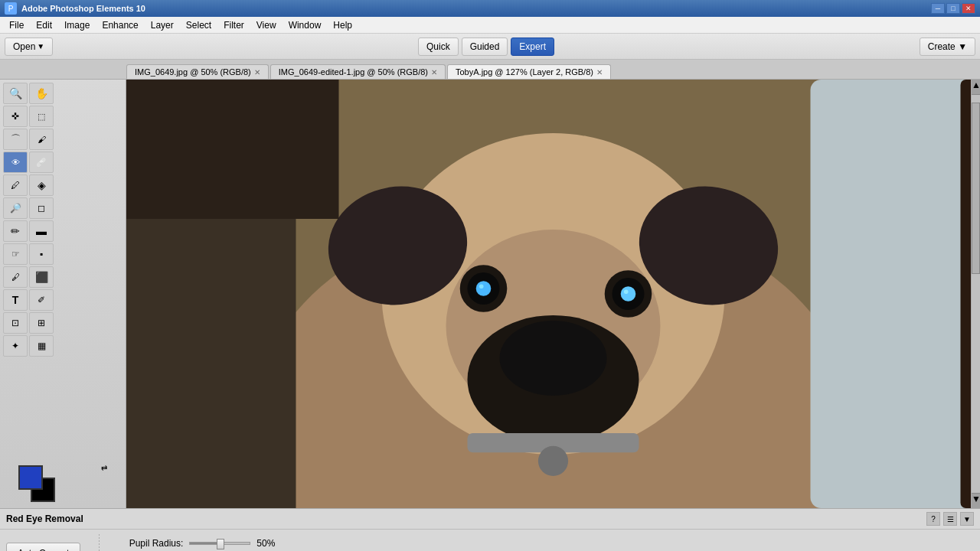 This screenshot has height=551, width=980. What do you see at coordinates (150, 543) in the screenshot?
I see `pupil-radius-label: Pupil Radius:` at bounding box center [150, 543].